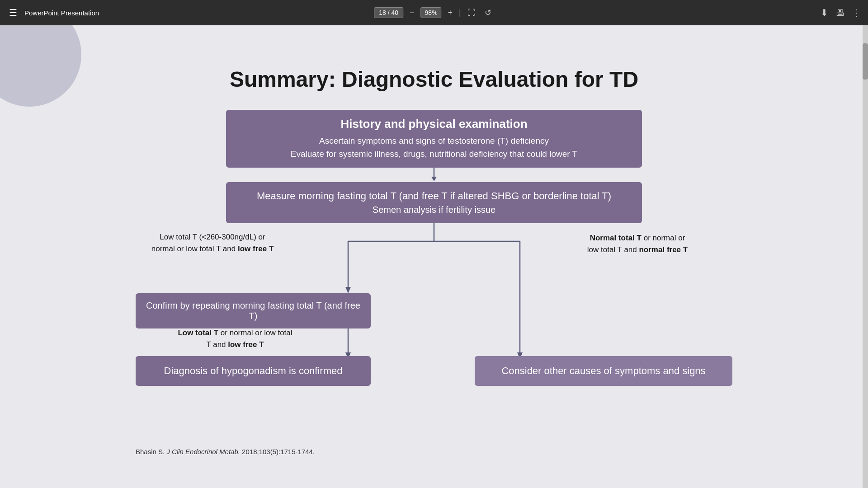  I want to click on download-button: ⬇, so click(825, 13).